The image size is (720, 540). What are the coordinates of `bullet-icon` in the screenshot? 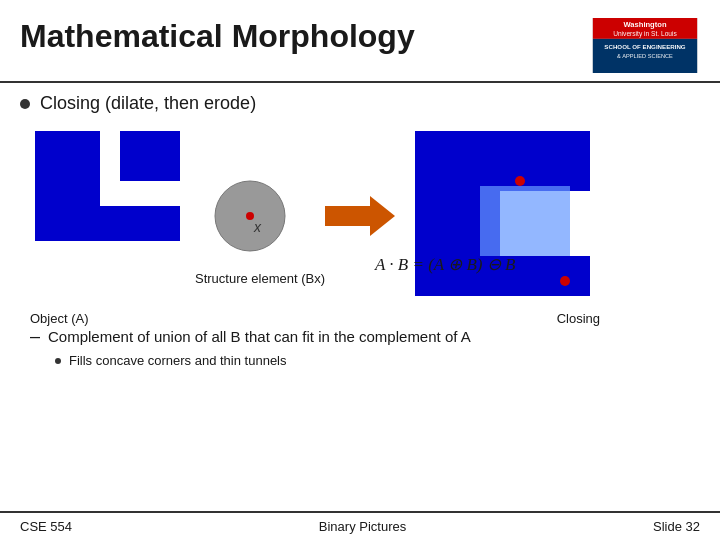 It's located at (25, 104).